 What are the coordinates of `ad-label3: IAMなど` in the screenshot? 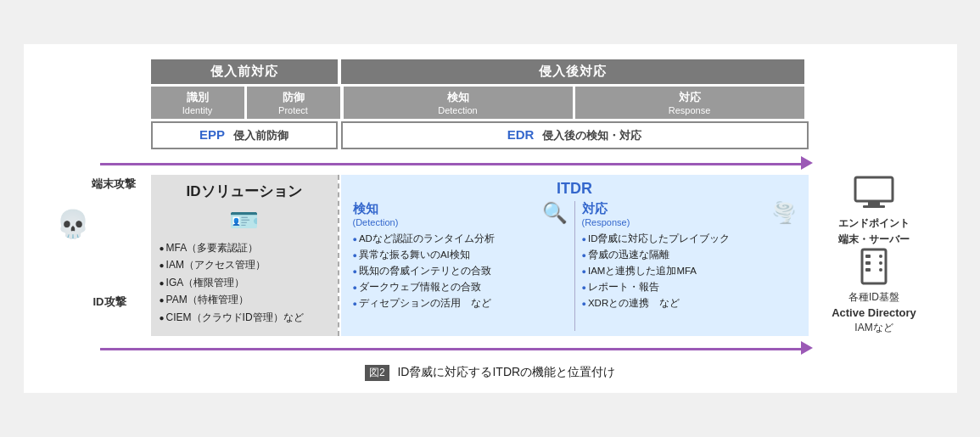 It's located at (874, 328).